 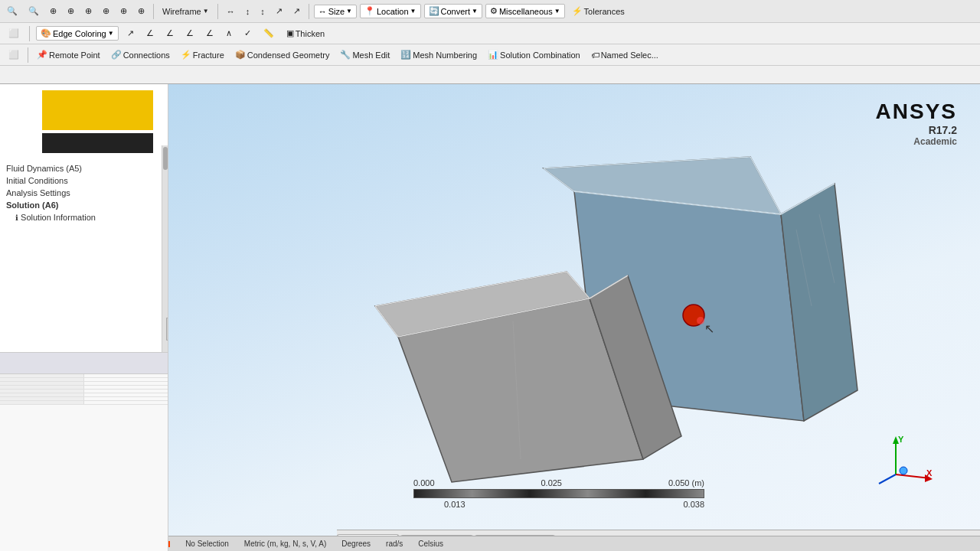 What do you see at coordinates (559, 494) in the screenshot?
I see `scale-bar: 0.000 0.025 0.050 (m) 0.013 0.038` at bounding box center [559, 494].